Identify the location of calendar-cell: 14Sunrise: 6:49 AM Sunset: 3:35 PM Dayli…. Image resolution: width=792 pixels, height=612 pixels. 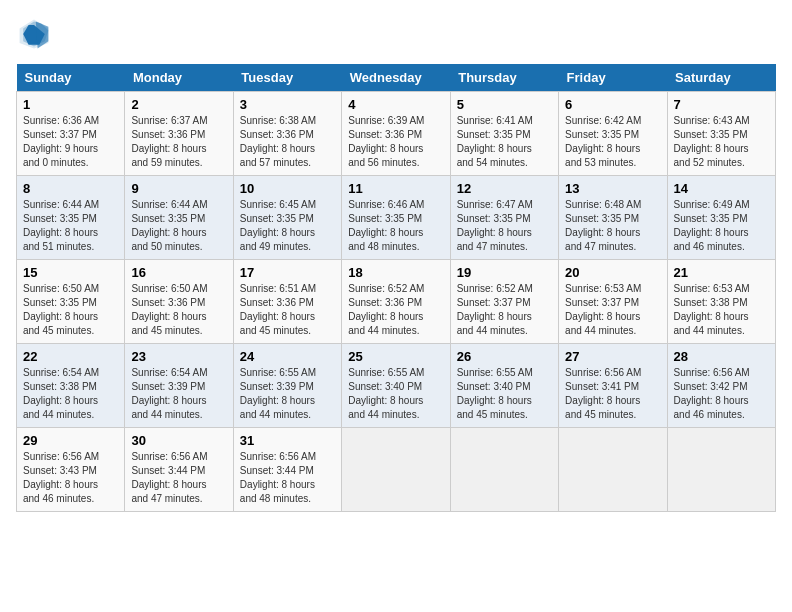
(721, 218).